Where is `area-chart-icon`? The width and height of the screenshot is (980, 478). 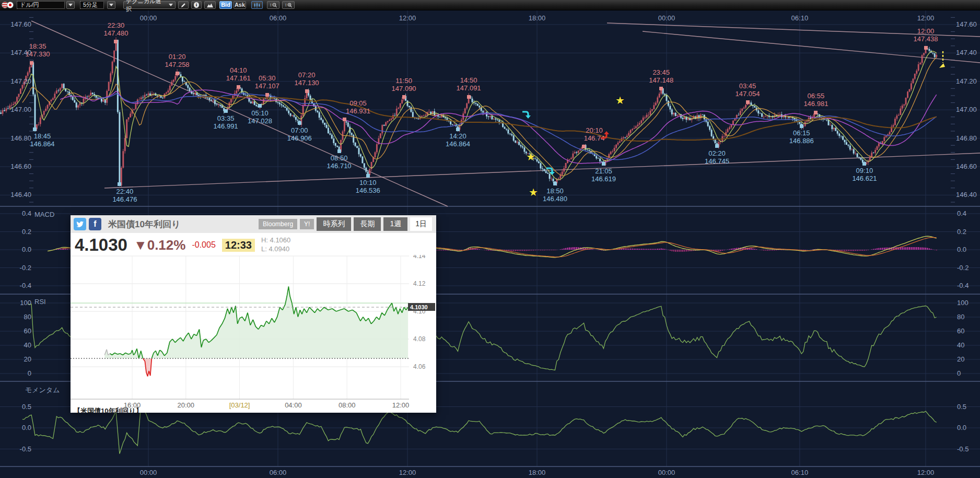
area-chart-icon is located at coordinates (210, 5).